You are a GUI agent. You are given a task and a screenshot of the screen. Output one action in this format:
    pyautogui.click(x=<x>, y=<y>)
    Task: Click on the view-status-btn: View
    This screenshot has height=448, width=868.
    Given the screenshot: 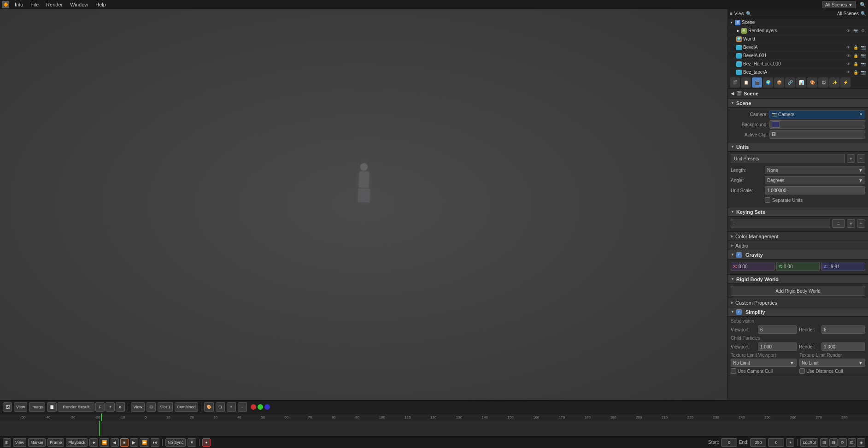 What is the action you would take?
    pyautogui.click(x=19, y=442)
    